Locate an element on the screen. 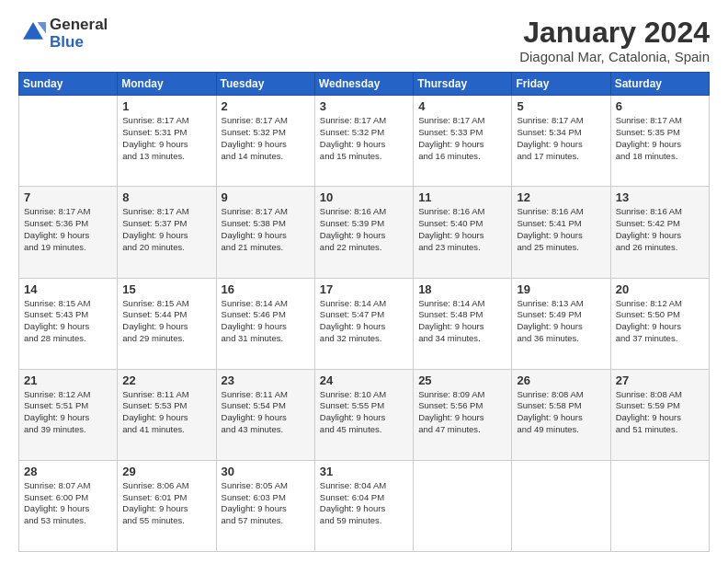 The width and height of the screenshot is (728, 563). day-number: 2 is located at coordinates (266, 107).